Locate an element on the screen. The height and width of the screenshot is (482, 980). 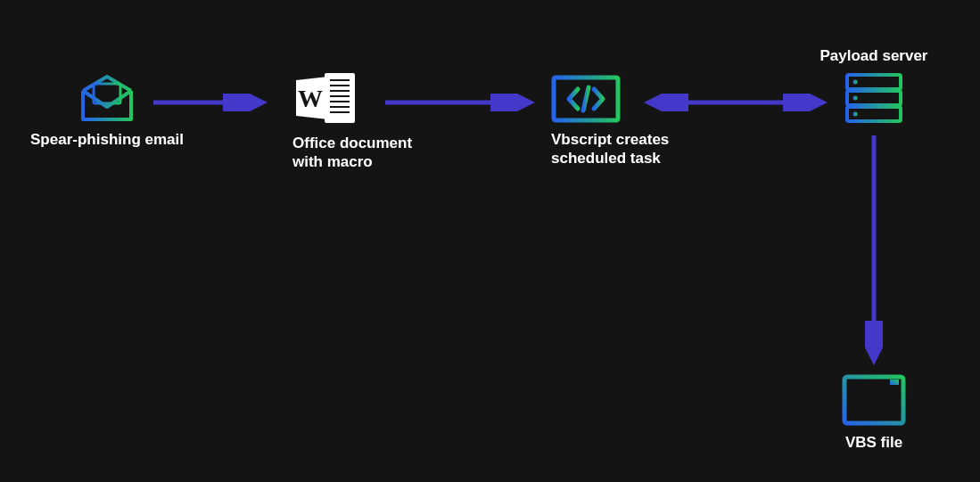
node-server: Payload server is located at coordinates (874, 86).